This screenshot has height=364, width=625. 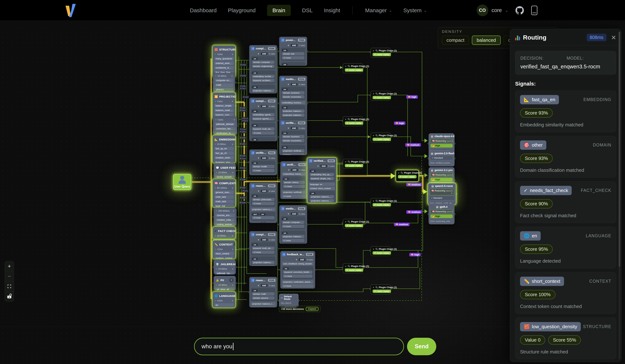 What do you see at coordinates (566, 340) in the screenshot?
I see `signal-badges: Value 0Score 55%` at bounding box center [566, 340].